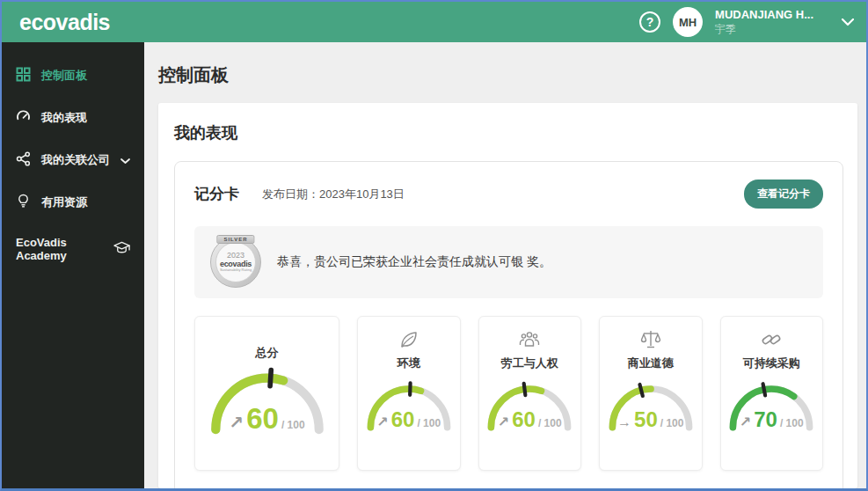 This screenshot has width=868, height=491. Describe the element at coordinates (409, 407) in the screenshot. I see `gauge-environment: ↗ 60 / 100` at that location.